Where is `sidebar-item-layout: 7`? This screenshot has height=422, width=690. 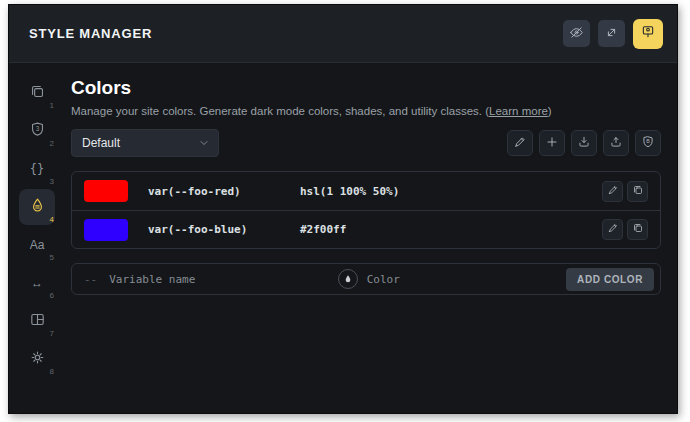
sidebar-item-layout: 7 is located at coordinates (37, 321).